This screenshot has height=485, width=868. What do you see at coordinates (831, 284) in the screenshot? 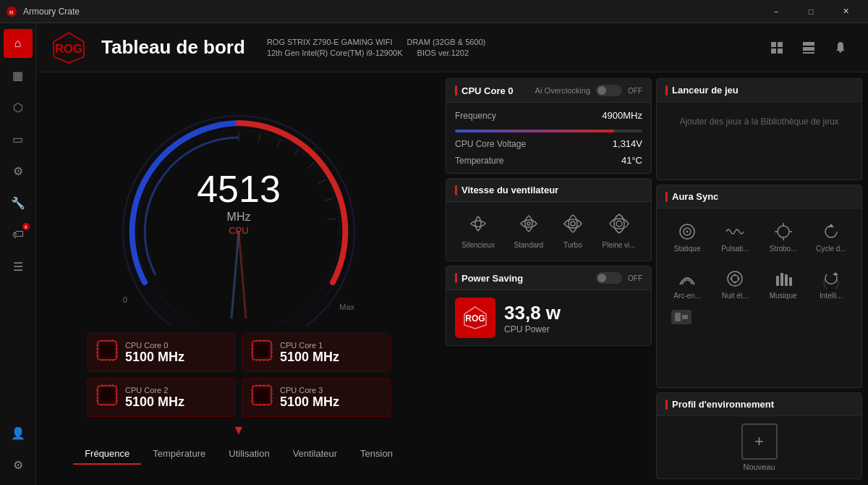
I see `aura-intelli: Intelli...` at bounding box center [831, 284].